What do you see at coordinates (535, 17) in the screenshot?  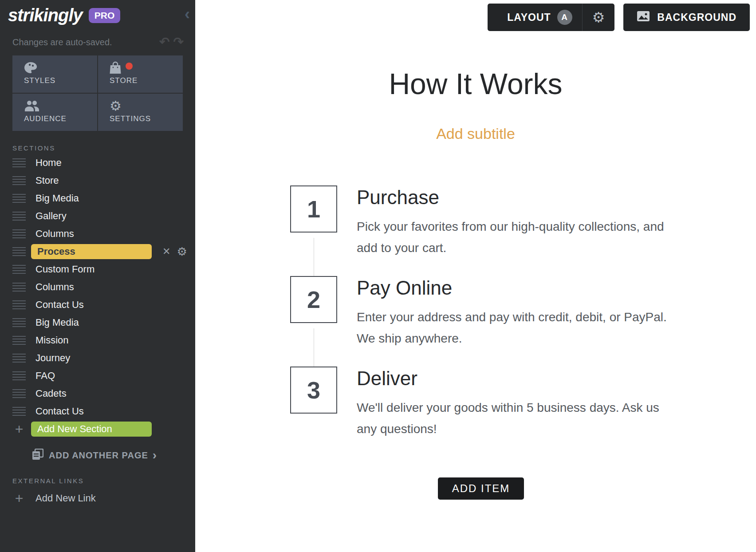 I see `layout-button: LAYOUT A` at bounding box center [535, 17].